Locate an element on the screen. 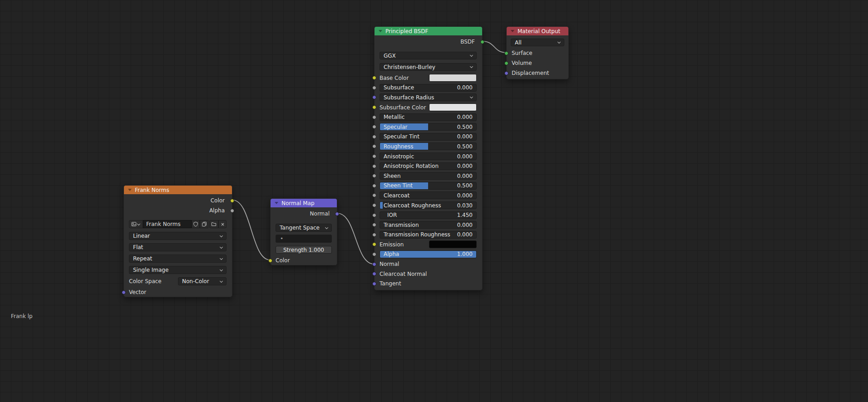 This screenshot has width=868, height=402. input-label-displacement: Displacement is located at coordinates (528, 73).